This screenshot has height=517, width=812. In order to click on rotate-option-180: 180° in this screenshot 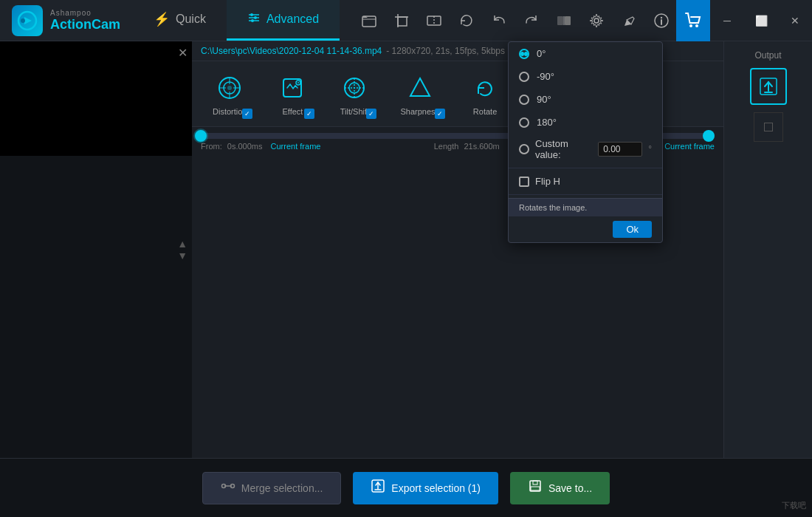, I will do `click(585, 123)`.